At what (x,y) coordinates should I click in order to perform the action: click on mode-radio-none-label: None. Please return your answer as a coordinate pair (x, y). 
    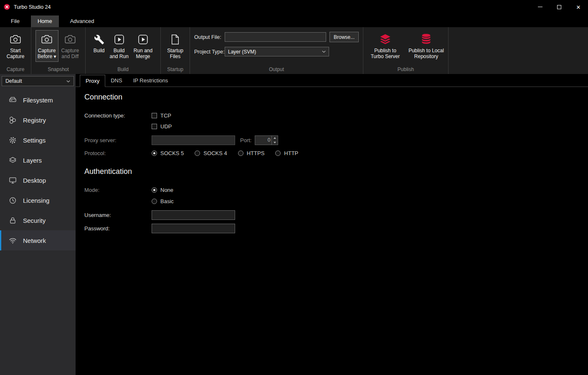
    Looking at the image, I should click on (167, 190).